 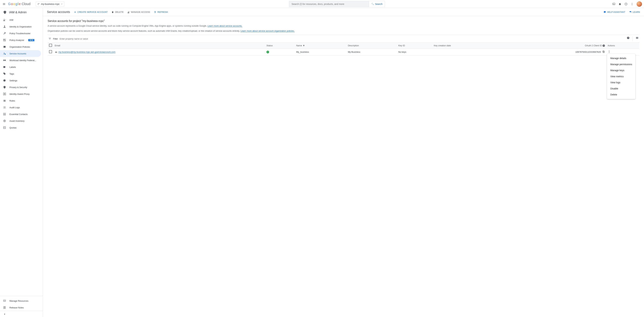 What do you see at coordinates (414, 46) in the screenshot?
I see `col-keyid: Key ID` at bounding box center [414, 46].